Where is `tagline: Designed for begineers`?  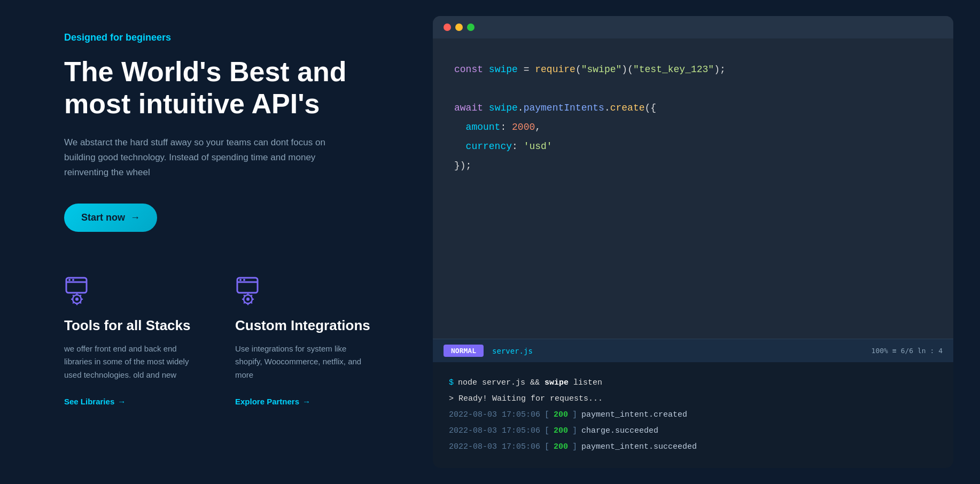 tagline: Designed for begineers is located at coordinates (219, 37).